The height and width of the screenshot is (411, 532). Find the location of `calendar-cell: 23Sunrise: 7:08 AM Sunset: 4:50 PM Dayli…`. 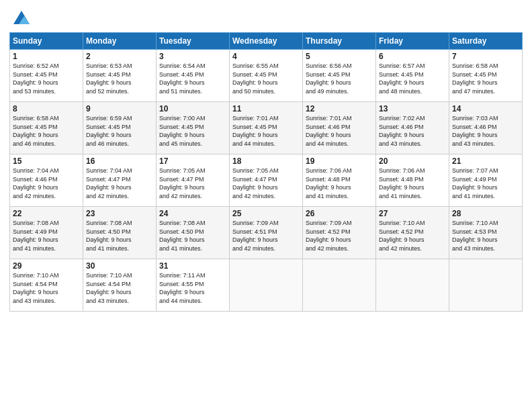

calendar-cell: 23Sunrise: 7:08 AM Sunset: 4:50 PM Dayli… is located at coordinates (120, 233).